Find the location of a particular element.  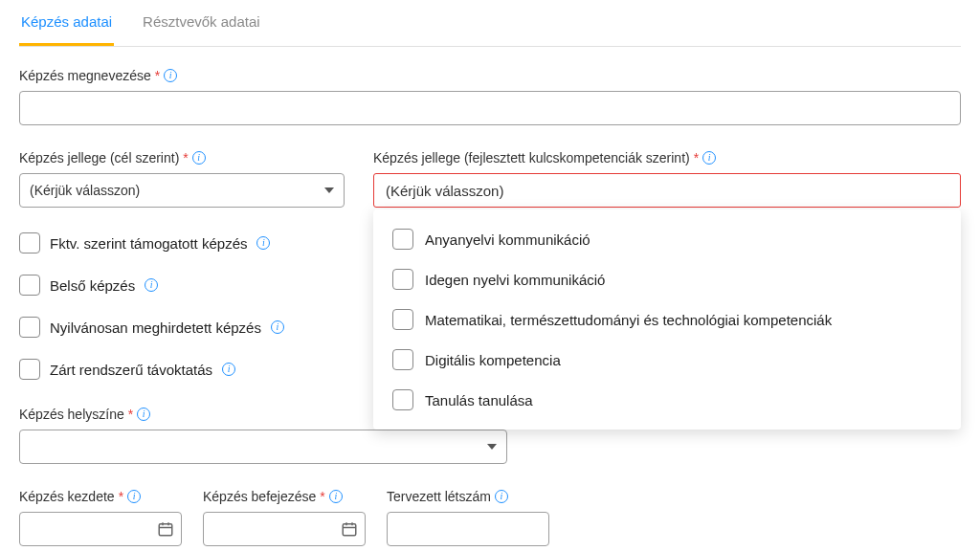

label-planned-headcount: Tervezett létszám is located at coordinates (438, 496).